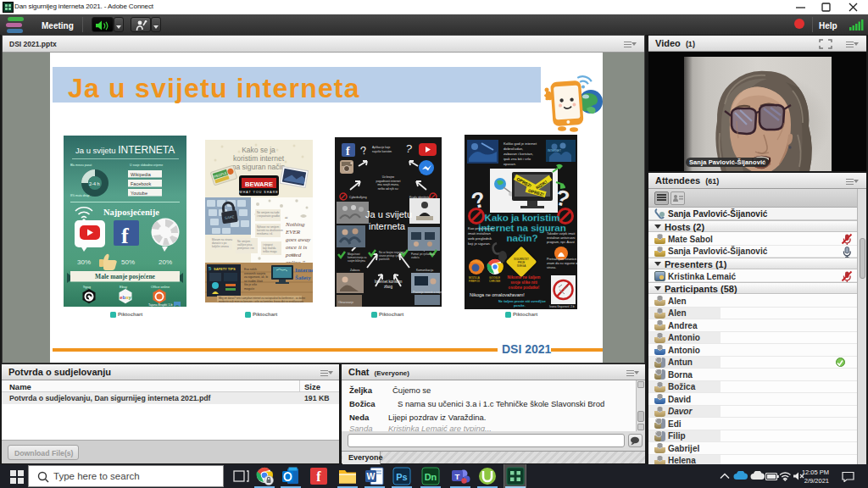 The height and width of the screenshot is (488, 868). I want to click on svg-text: osobne podatke!, so click(524, 288).